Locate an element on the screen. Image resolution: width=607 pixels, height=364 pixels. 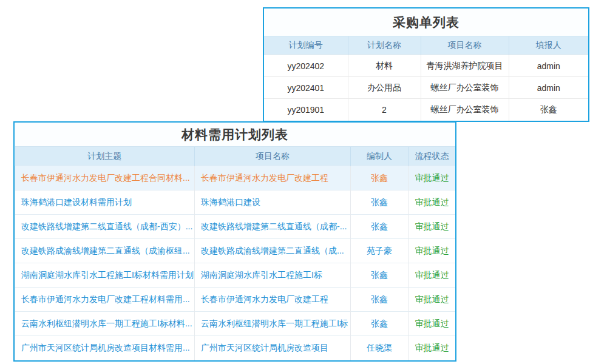
purchase-table: 计划编号 计划名称 项目名称 填报人 yy202402 材料 青海洪湖养护院项目… is located at coordinates (426, 78).